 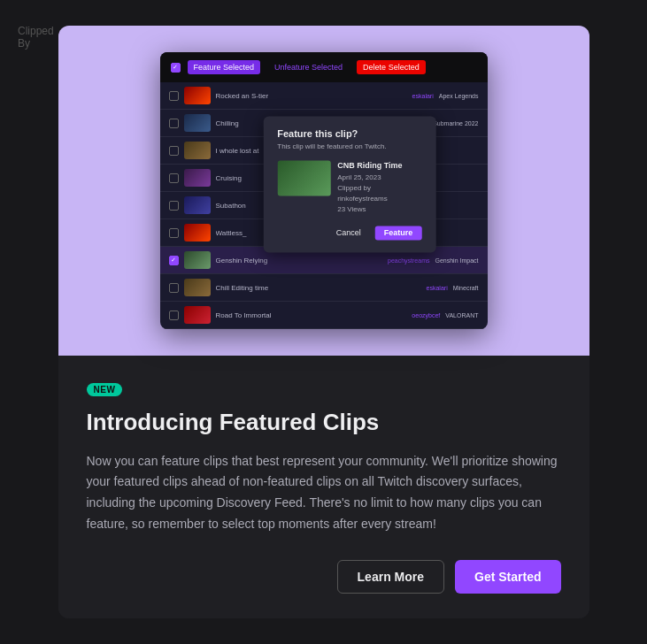 What do you see at coordinates (308, 67) in the screenshot?
I see `mini-tab-unfeature-selected: Unfeature Selected` at bounding box center [308, 67].